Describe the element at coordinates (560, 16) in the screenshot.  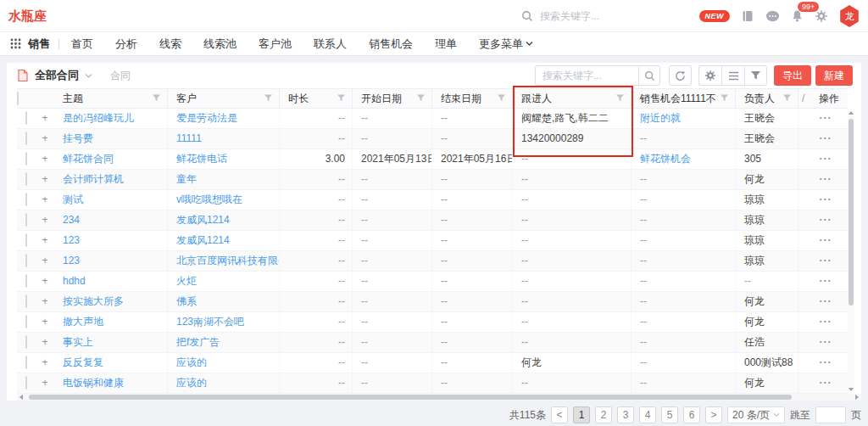
I see `global-search: 搜索关键字...` at that location.